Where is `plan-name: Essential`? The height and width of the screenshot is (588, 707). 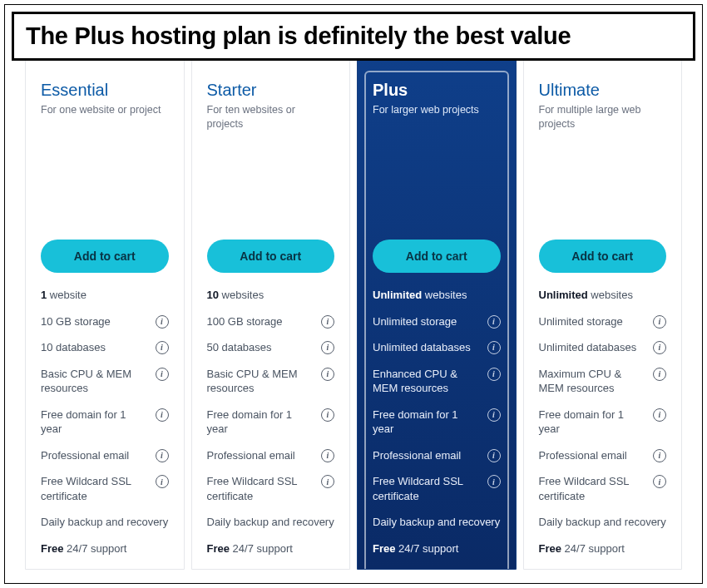
plan-name: Essential is located at coordinates (105, 90).